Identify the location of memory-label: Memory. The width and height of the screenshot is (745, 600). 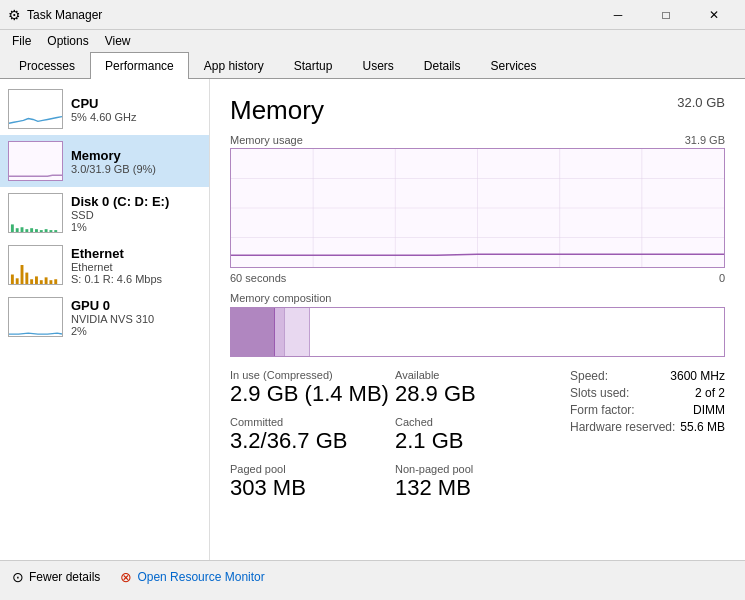
(114, 156).